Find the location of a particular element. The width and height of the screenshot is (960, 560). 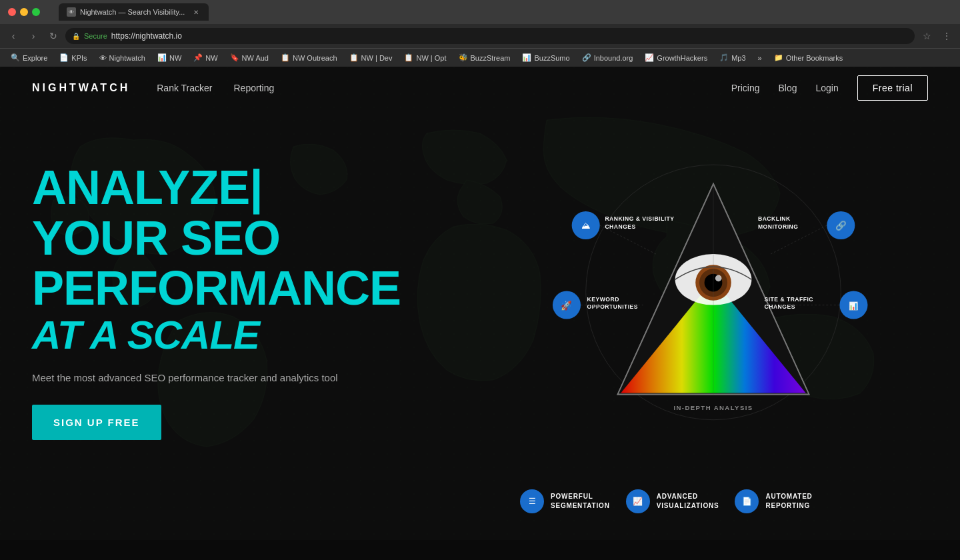

bookmark-kpis: 📄 KPIs is located at coordinates (73, 57).